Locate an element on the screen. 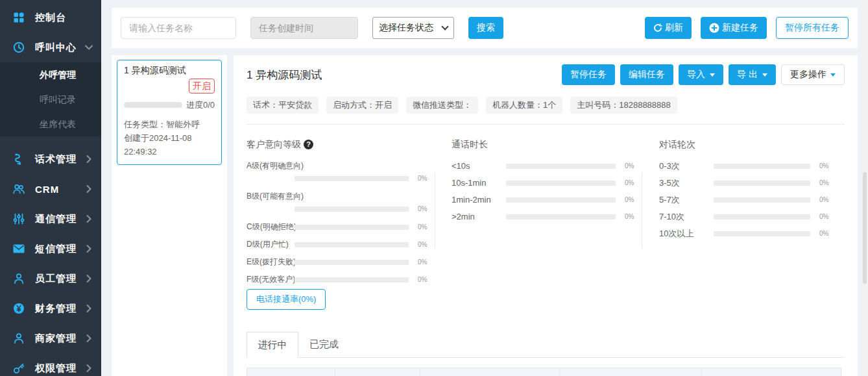 This screenshot has height=376, width=868. edit-task-button: 编辑任务 is located at coordinates (647, 75).